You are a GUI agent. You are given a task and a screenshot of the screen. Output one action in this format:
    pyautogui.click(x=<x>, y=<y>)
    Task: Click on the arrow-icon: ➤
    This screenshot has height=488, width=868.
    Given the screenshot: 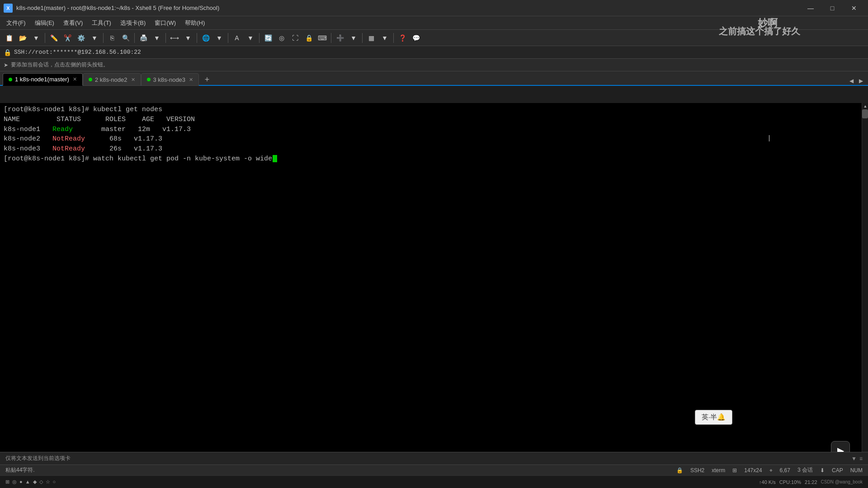 What is the action you would take?
    pyautogui.click(x=6, y=65)
    